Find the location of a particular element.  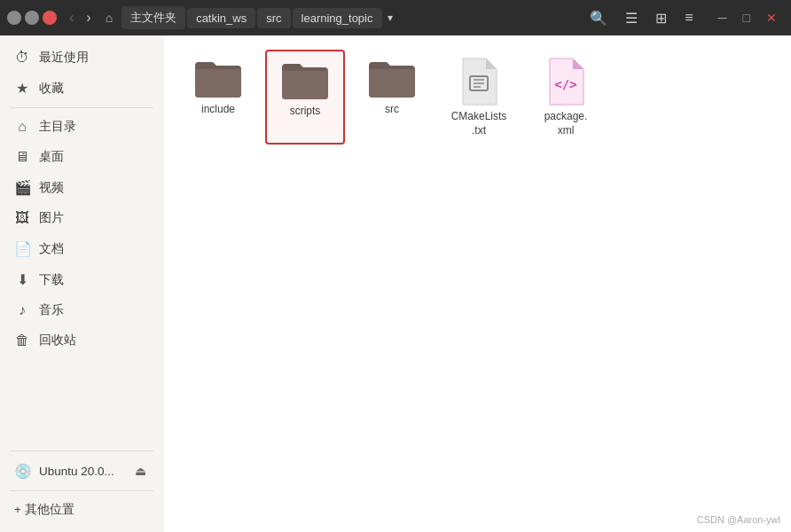

file-item-include: include is located at coordinates (218, 98).